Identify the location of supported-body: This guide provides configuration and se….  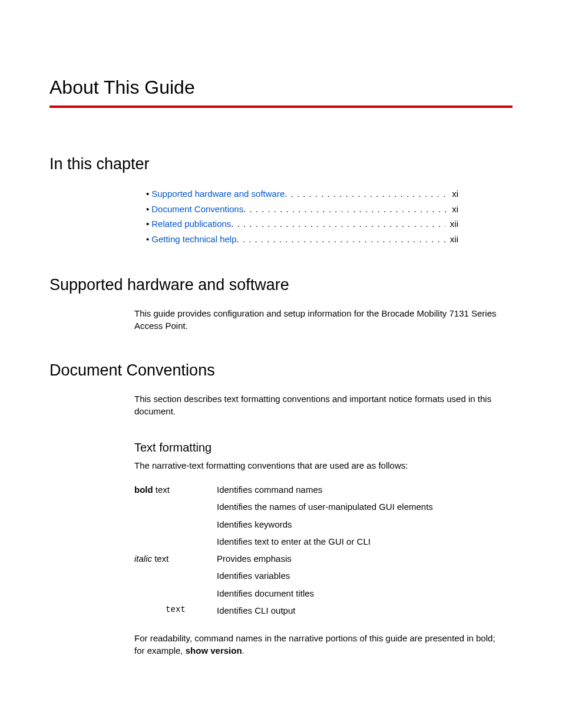
(320, 319).